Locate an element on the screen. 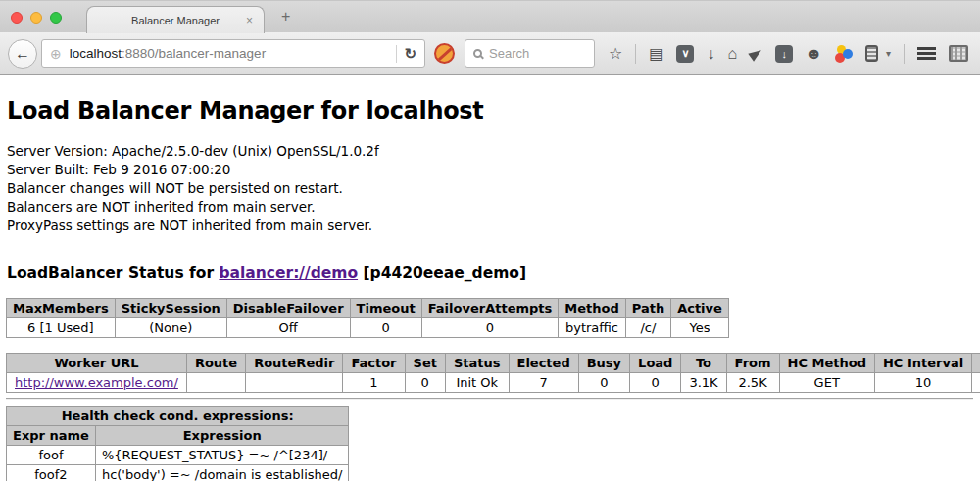 This screenshot has width=980, height=481. column-header: Worker URL is located at coordinates (97, 363).